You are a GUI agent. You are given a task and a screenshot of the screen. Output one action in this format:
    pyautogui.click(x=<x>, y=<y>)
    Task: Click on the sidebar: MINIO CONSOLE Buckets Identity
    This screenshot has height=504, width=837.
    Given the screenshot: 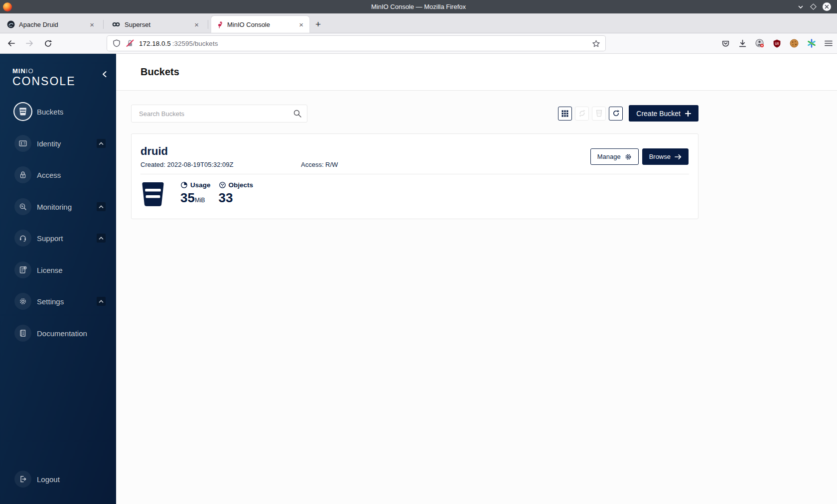 What is the action you would take?
    pyautogui.click(x=58, y=279)
    